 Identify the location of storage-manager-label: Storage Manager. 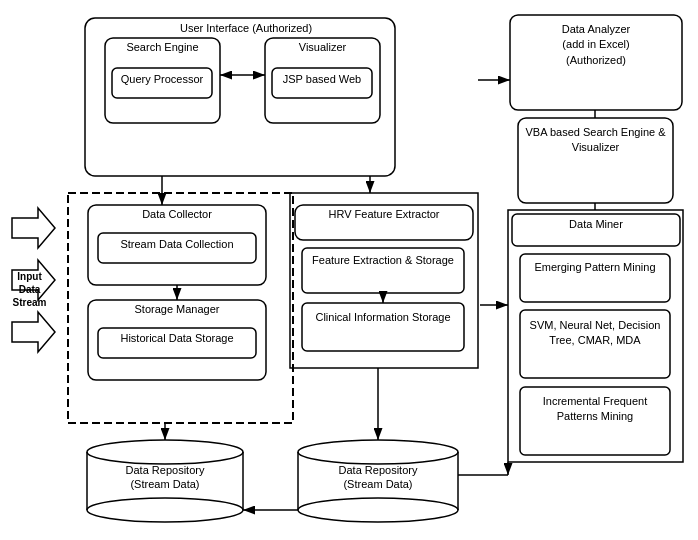
(177, 309).